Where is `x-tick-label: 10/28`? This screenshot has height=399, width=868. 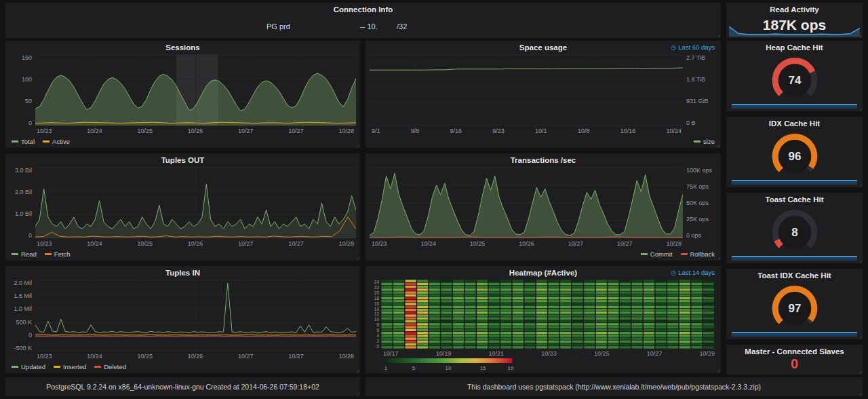 x-tick-label: 10/28 is located at coordinates (346, 244).